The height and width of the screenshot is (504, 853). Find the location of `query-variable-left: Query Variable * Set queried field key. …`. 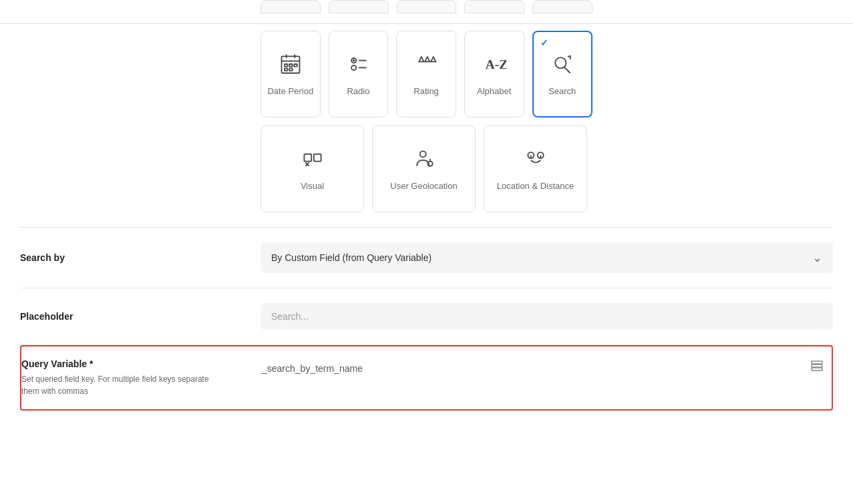

query-variable-left: Query Variable * Set queried field key. … is located at coordinates (142, 378).